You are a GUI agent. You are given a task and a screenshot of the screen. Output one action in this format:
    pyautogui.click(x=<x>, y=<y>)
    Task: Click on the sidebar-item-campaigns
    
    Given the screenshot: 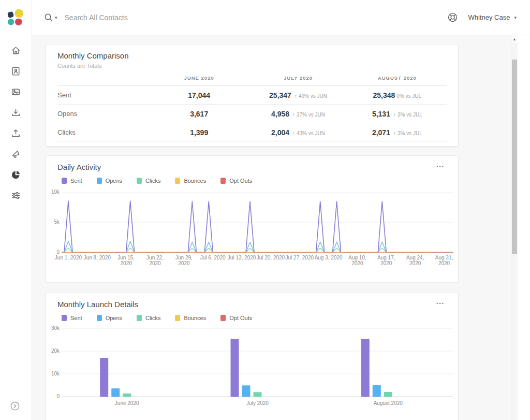 What is the action you would take?
    pyautogui.click(x=16, y=92)
    